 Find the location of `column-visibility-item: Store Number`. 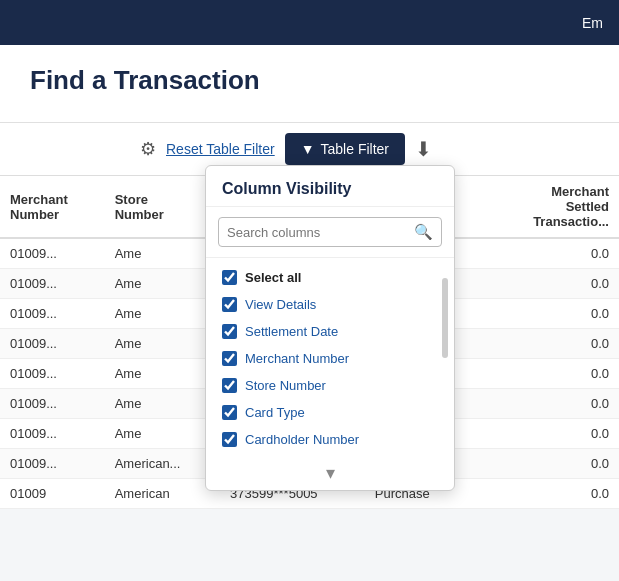

column-visibility-item: Store Number is located at coordinates (330, 386).